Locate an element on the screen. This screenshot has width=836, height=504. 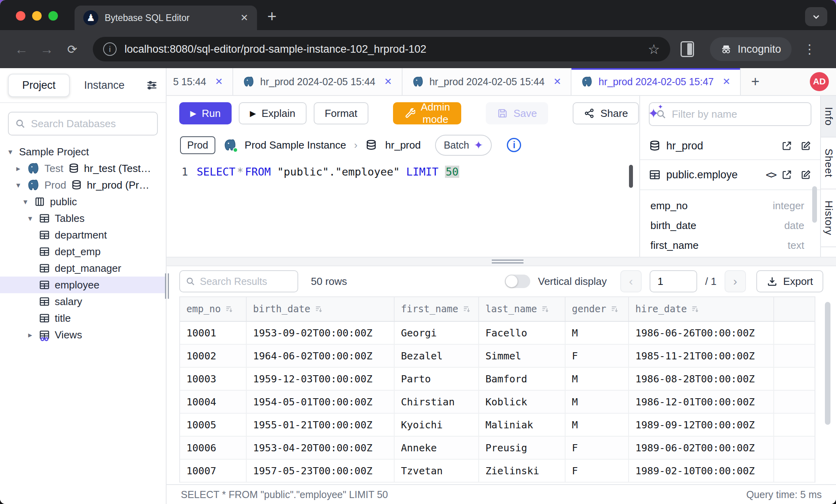
cell: 1953-09-02T00:00:00Z is located at coordinates (320, 333).